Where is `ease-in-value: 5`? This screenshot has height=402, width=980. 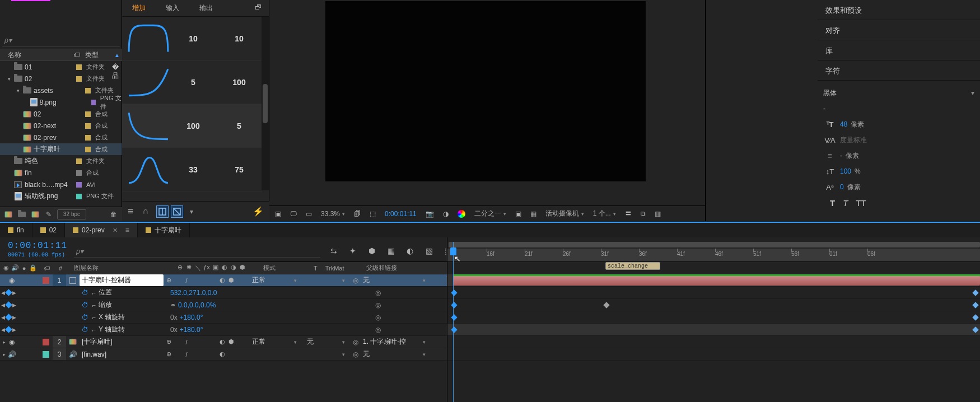 ease-in-value: 5 is located at coordinates (193, 82).